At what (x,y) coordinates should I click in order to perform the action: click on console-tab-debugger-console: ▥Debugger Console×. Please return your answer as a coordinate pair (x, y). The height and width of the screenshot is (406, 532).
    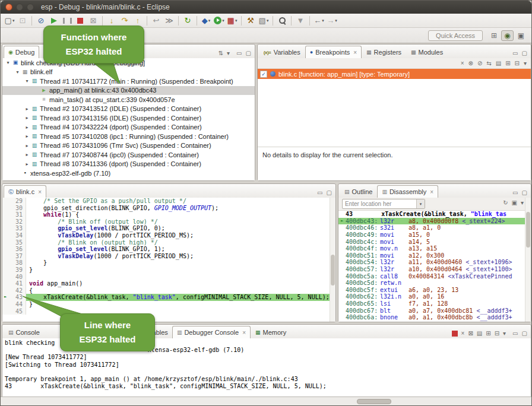
    Looking at the image, I should click on (211, 332).